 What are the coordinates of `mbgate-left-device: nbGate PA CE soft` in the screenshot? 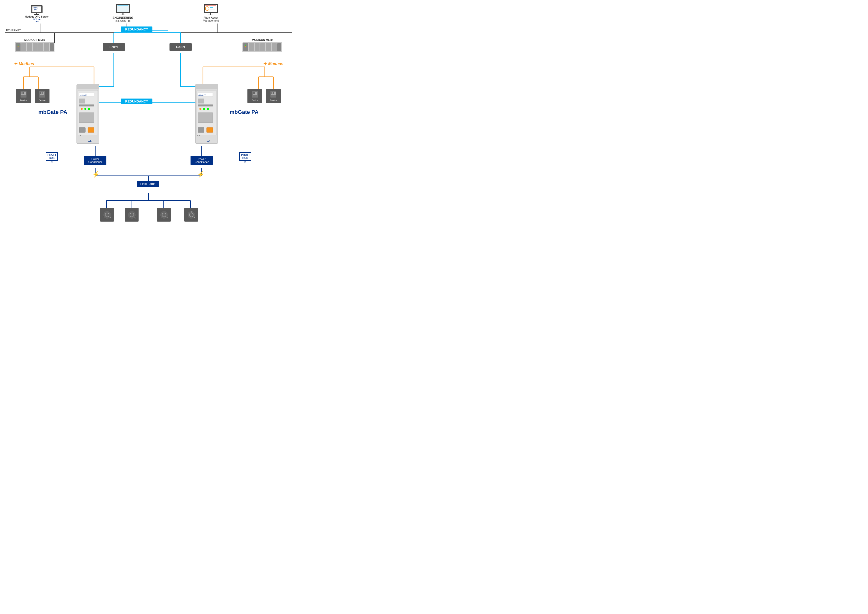 It's located at (89, 116).